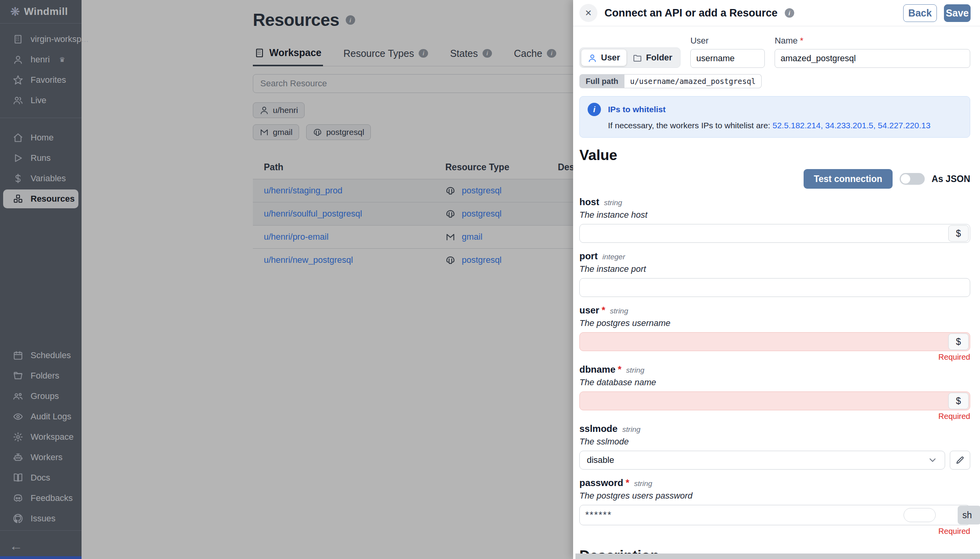 This screenshot has height=559, width=980. I want to click on edit-raw-button, so click(960, 460).